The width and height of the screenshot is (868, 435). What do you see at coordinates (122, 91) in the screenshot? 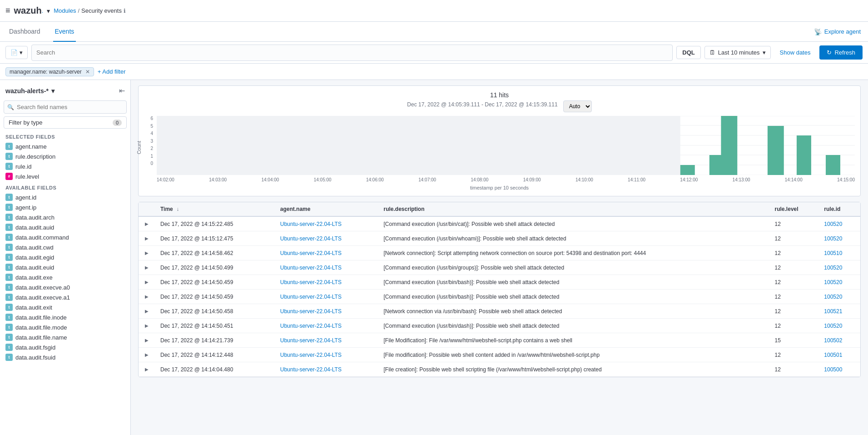
I see `sidebar-collapse-btn: ⇤` at bounding box center [122, 91].